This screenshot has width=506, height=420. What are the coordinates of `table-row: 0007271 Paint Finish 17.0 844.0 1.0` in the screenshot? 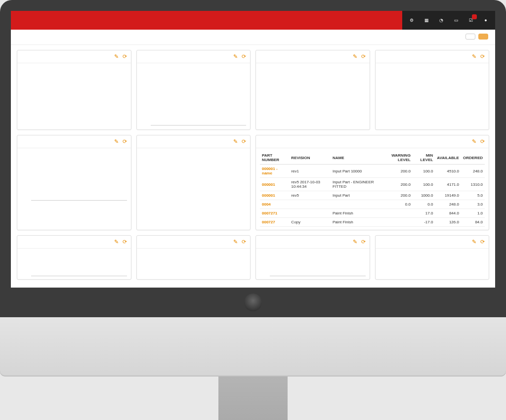 It's located at (373, 213).